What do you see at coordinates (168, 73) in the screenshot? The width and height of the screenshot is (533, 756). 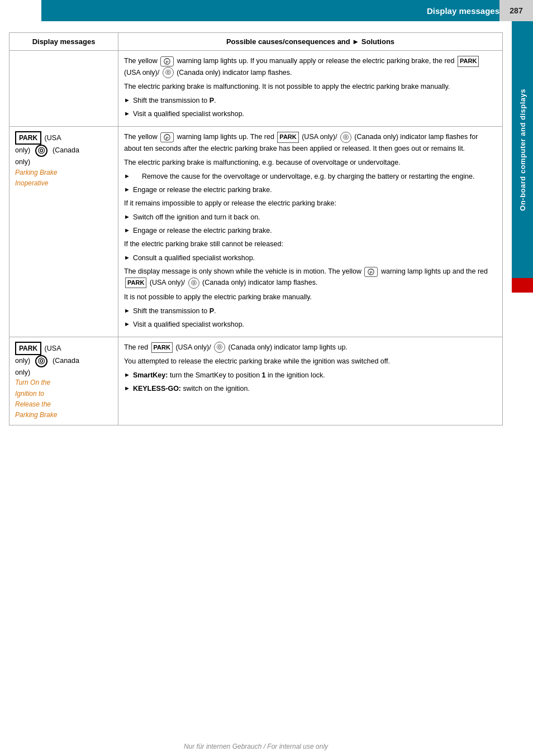 I see `circle-p-inline: ⓞ` at bounding box center [168, 73].